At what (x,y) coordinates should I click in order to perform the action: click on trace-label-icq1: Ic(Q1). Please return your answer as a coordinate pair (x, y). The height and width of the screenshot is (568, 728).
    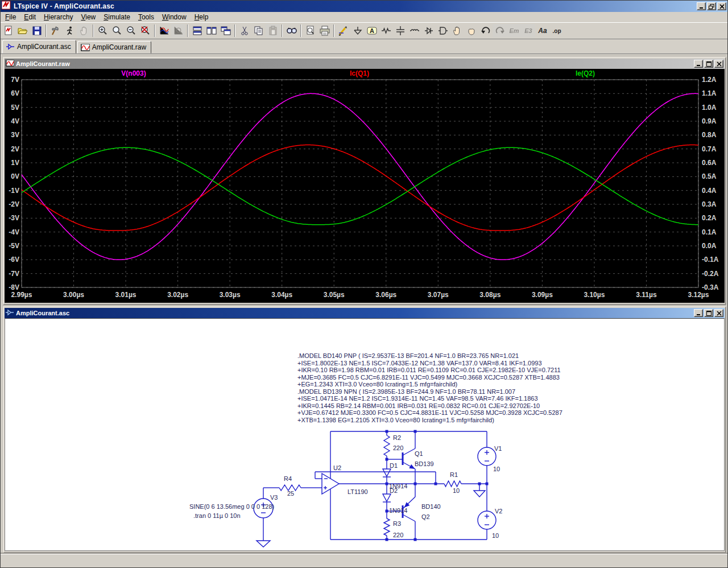
    Looking at the image, I should click on (359, 73).